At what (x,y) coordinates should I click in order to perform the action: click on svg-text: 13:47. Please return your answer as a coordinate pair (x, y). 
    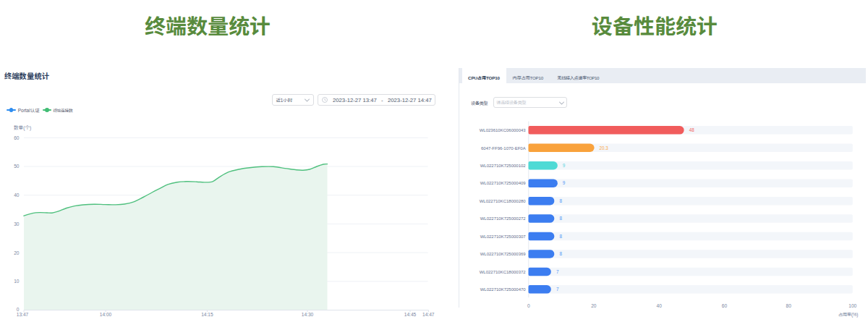
    Looking at the image, I should click on (23, 314).